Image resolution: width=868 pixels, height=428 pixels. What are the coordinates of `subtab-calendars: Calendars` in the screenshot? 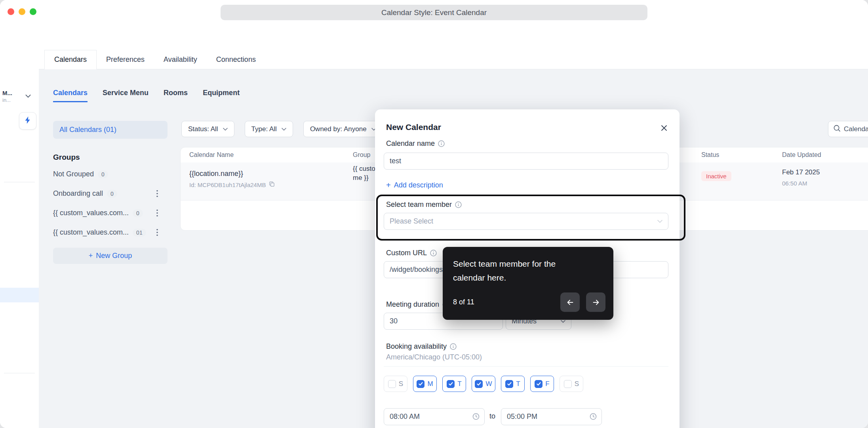 It's located at (70, 96).